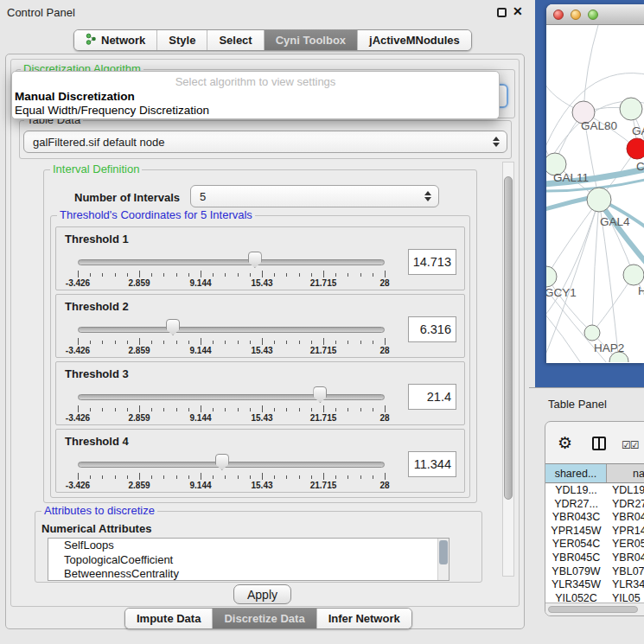 The height and width of the screenshot is (644, 644). I want to click on numerical-attributes-label: Numerical Attributes, so click(97, 529).